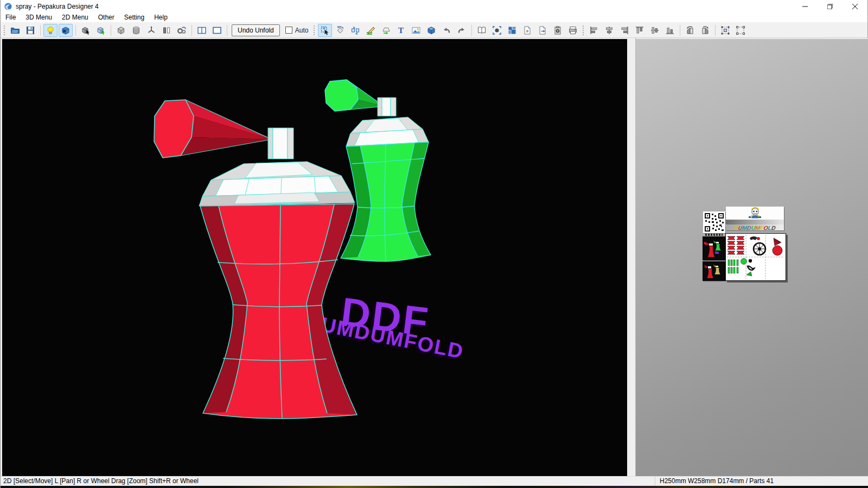  Describe the element at coordinates (431, 30) in the screenshot. I see `show-model-button` at that location.